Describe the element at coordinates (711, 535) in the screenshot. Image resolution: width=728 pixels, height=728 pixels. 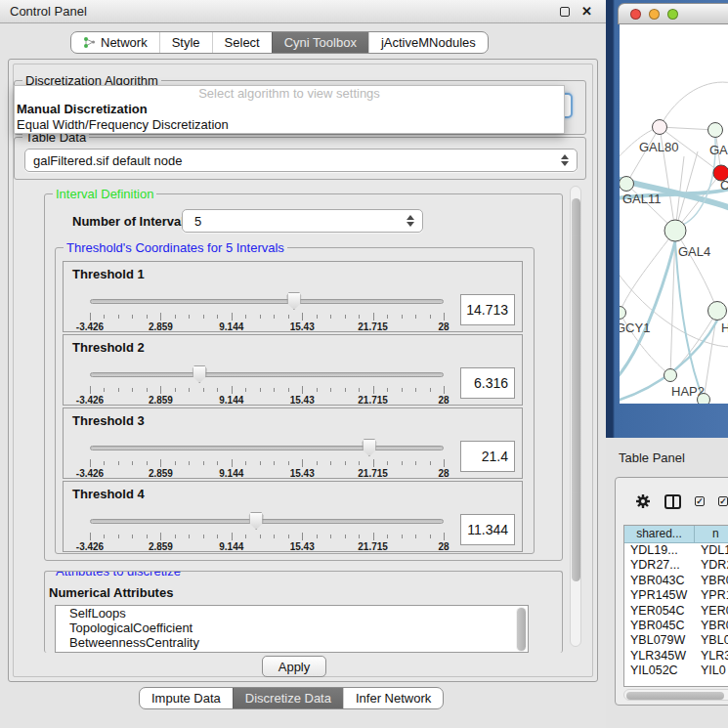
I see `column-header-name: n` at that location.